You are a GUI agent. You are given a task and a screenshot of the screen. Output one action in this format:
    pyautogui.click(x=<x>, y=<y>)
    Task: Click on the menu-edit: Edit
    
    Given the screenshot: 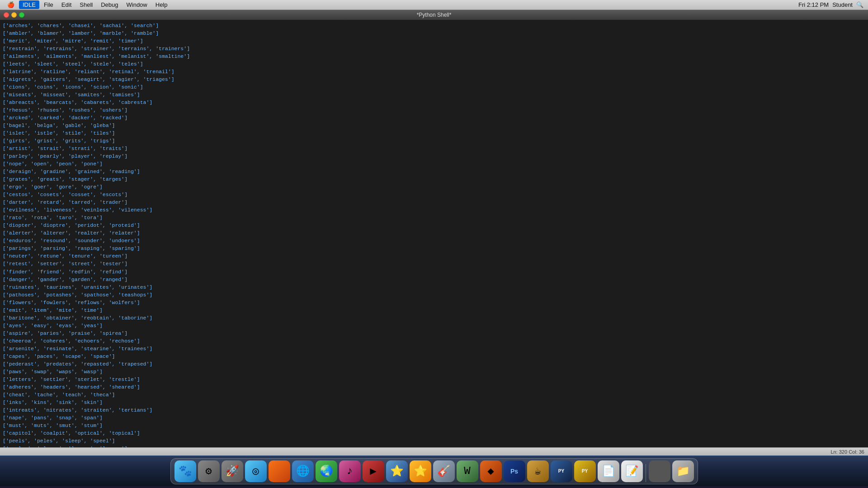 What is the action you would take?
    pyautogui.click(x=66, y=5)
    